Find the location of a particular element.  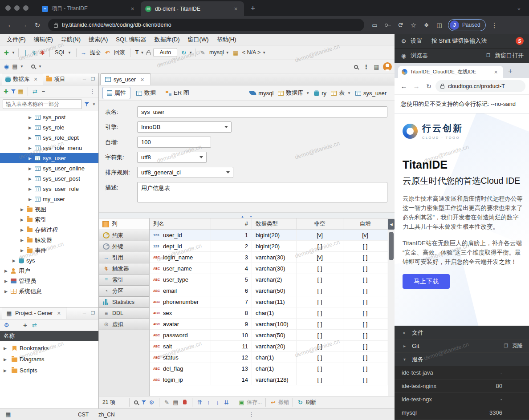

tab-search-icon is located at coordinates (519, 8).